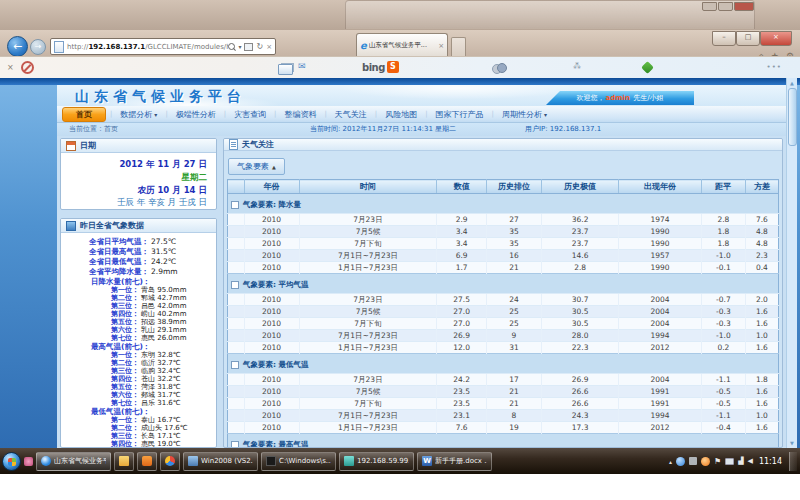  I want to click on close-icon, so click(744, 6).